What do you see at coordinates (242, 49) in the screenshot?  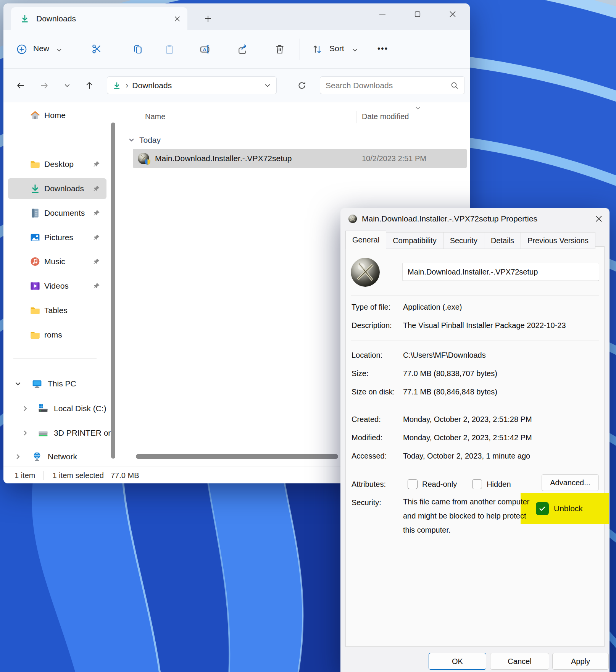 I see `share-button` at bounding box center [242, 49].